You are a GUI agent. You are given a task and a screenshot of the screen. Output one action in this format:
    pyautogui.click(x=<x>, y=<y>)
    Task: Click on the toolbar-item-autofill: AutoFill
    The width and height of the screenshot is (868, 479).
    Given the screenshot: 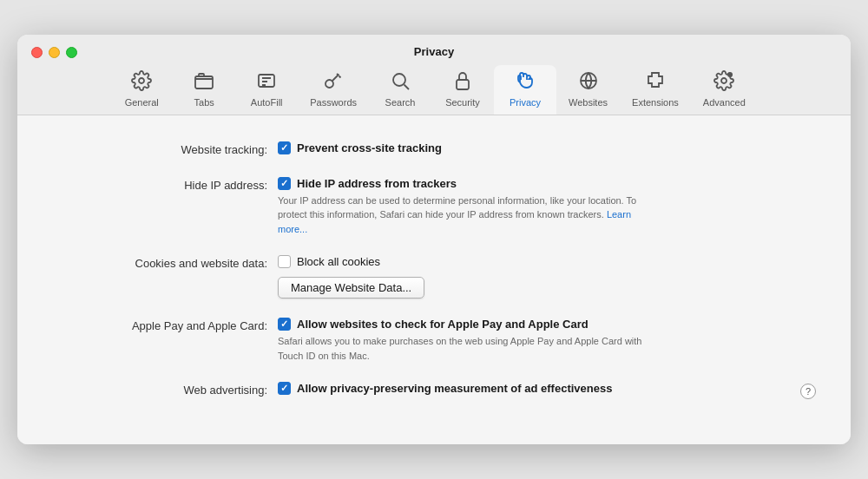 What is the action you would take?
    pyautogui.click(x=266, y=90)
    